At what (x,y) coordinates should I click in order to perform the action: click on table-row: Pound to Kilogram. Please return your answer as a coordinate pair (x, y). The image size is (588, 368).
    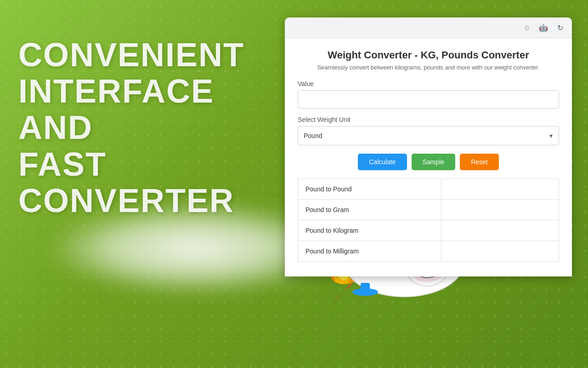
    Looking at the image, I should click on (429, 231).